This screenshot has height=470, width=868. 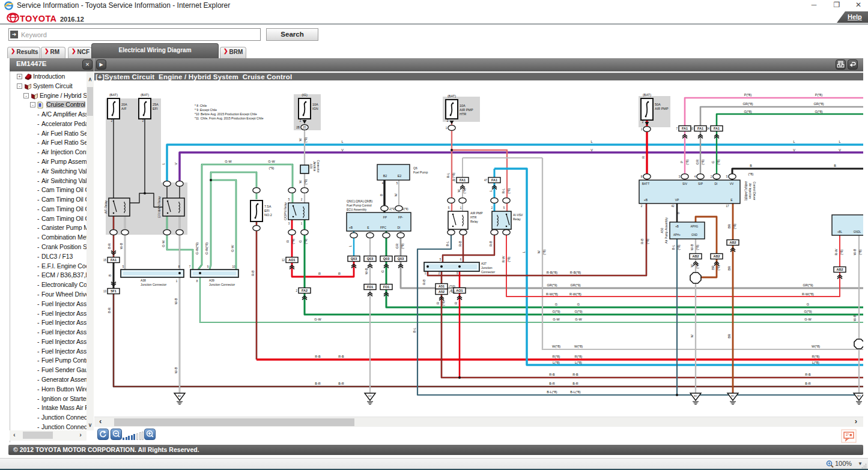 What do you see at coordinates (48, 96) in the screenshot?
I see `tree-item-engine-hybrid-sys: -Engine / Hybrid Sys` at bounding box center [48, 96].